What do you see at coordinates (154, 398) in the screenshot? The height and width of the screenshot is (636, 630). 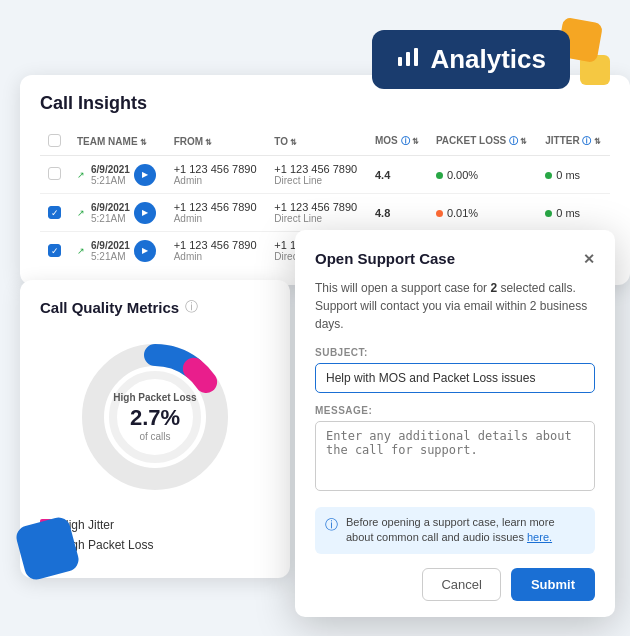 I see `donut-label: High Packet Loss` at bounding box center [154, 398].